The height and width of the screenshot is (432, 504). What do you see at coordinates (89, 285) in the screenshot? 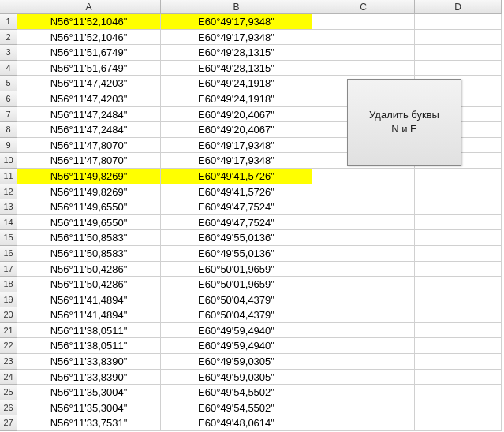
I see `cell-a: N56°11'50,4286"` at bounding box center [89, 285].